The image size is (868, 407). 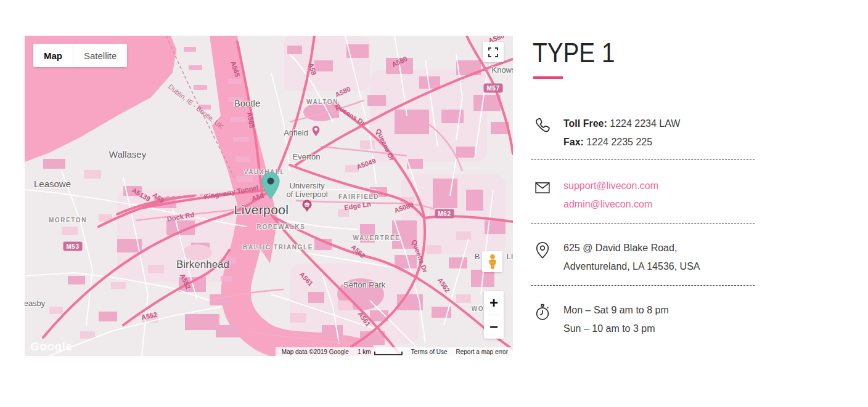 I want to click on email-icon, so click(x=542, y=188).